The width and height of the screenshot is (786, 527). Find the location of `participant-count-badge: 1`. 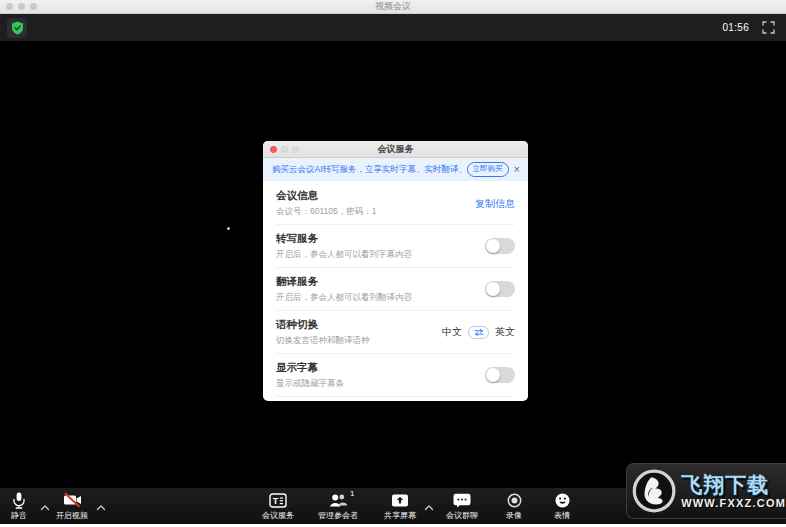

participant-count-badge: 1 is located at coordinates (352, 494).